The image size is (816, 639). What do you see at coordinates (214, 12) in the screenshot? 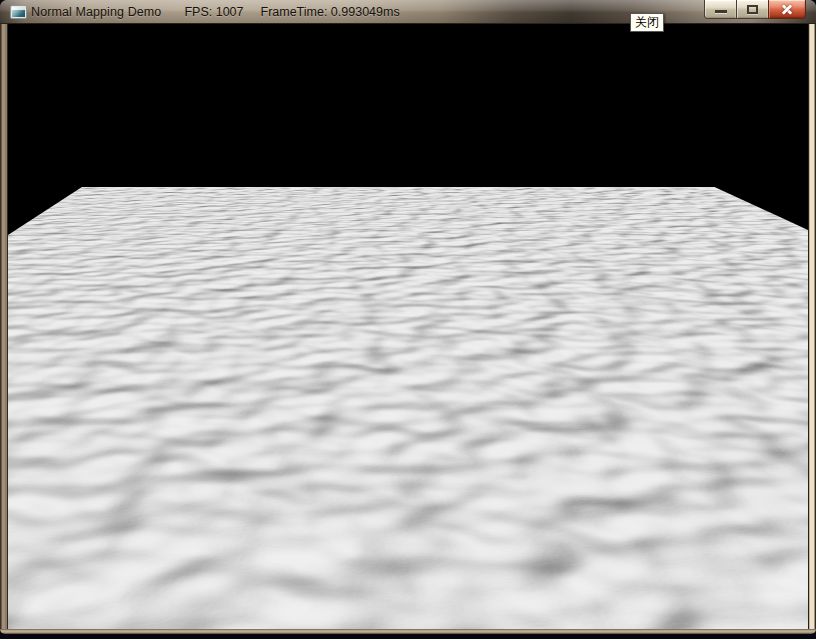
I see `fps-counter: FPS: 1007` at bounding box center [214, 12].